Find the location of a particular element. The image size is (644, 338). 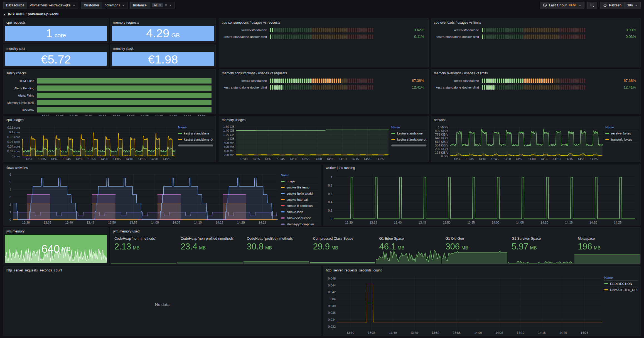

svg-text: 13:55 is located at coordinates (457, 333).